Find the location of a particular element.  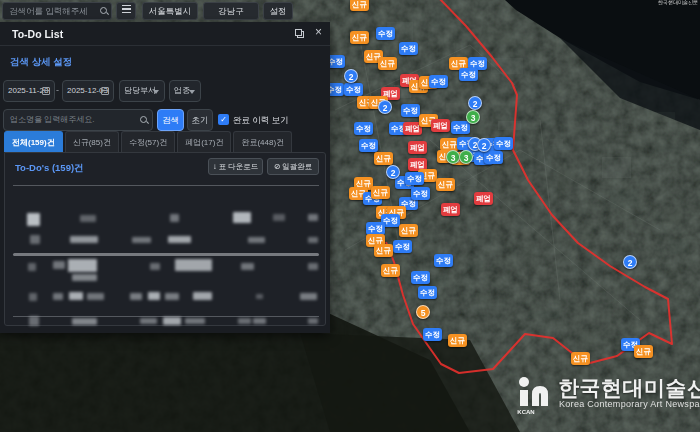

tab-1: 신규(85)건 is located at coordinates (92, 142).